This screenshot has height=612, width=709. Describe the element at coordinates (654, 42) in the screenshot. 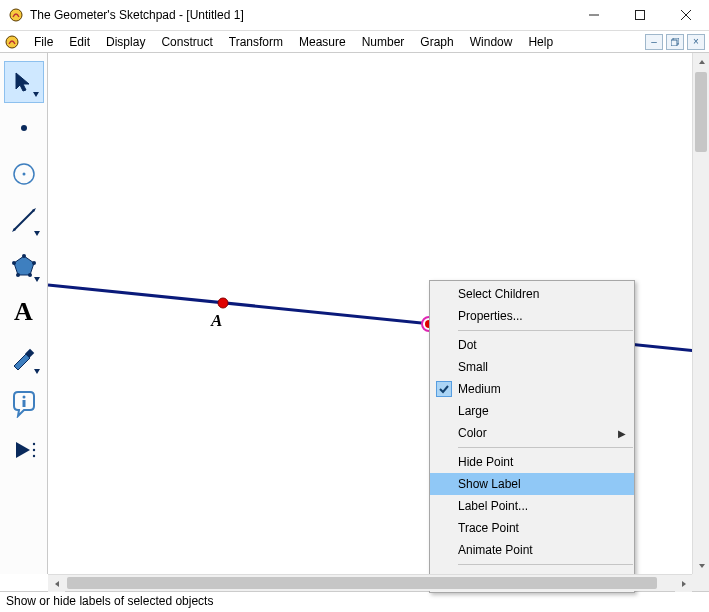

I see `child-minimize-button: –` at that location.